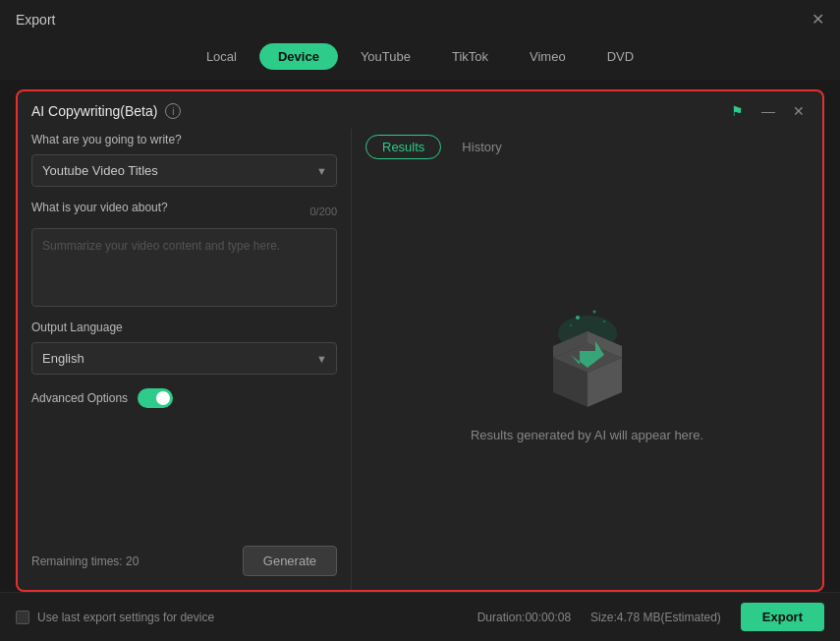 The width and height of the screenshot is (840, 641). Describe the element at coordinates (222, 57) in the screenshot. I see `tab-local: Local` at that location.